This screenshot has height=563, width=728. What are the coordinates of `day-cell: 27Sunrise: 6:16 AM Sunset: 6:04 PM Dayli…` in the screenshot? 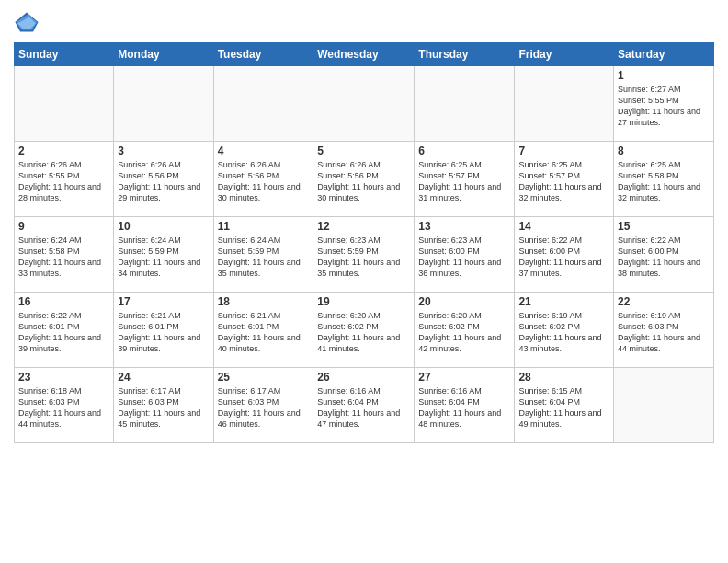 It's located at (465, 406).